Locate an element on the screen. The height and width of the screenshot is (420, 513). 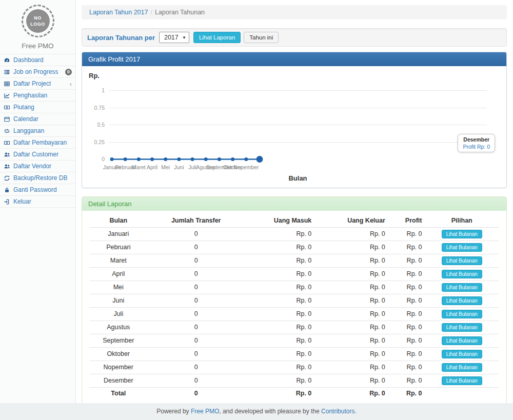
lihat-laporan-button: Lihat Laporan is located at coordinates (217, 37).